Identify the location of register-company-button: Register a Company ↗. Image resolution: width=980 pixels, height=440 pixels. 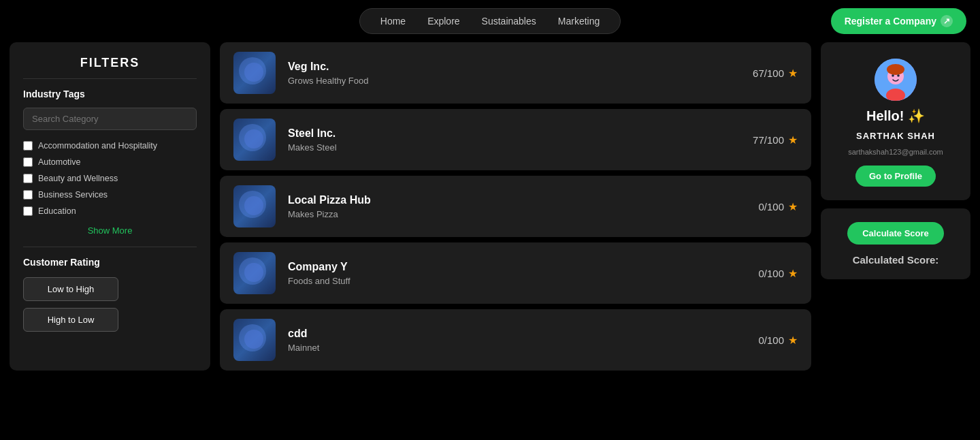
(898, 21).